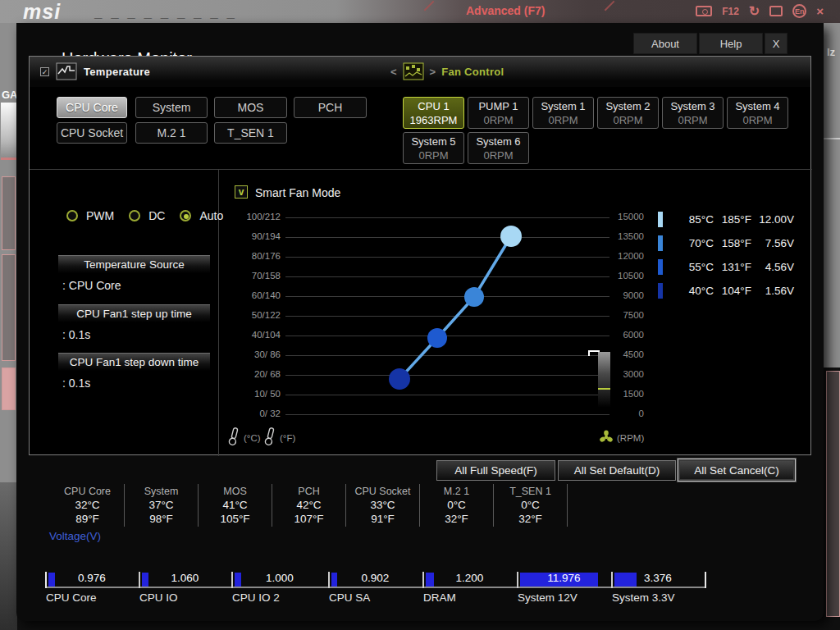 The height and width of the screenshot is (630, 840). Describe the element at coordinates (629, 335) in the screenshot. I see `rpm-axis-tick: 6000` at that location.